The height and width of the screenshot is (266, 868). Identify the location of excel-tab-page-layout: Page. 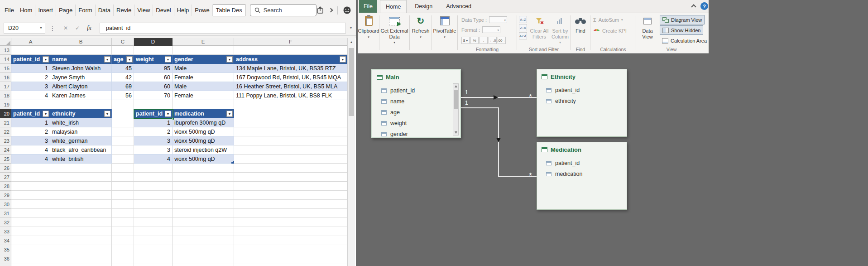
(66, 10).